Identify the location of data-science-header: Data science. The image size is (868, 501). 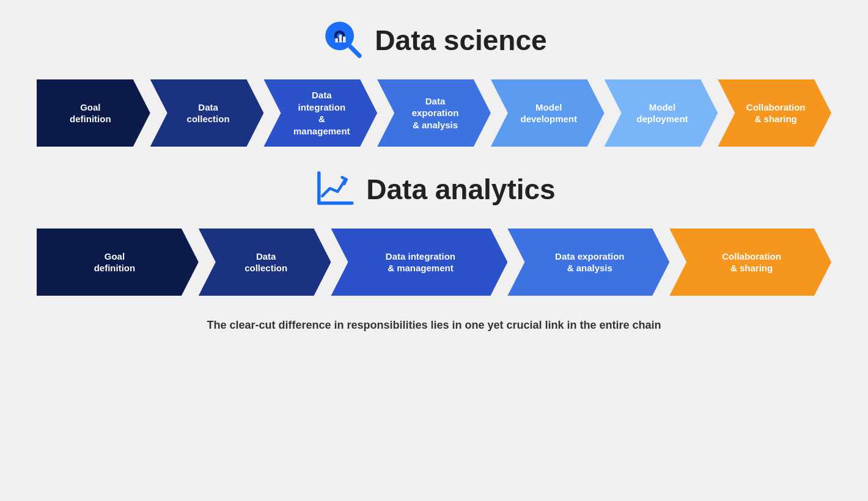
(434, 40).